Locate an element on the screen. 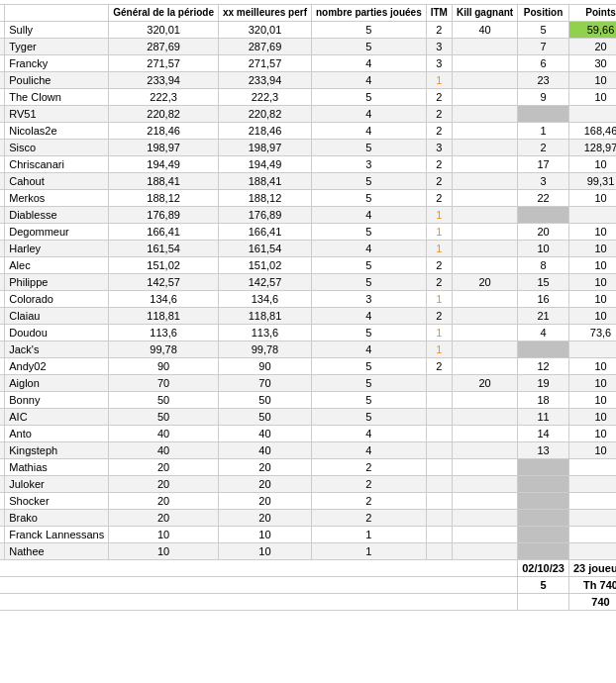 The width and height of the screenshot is (616, 683). position-cell: 1 is located at coordinates (544, 131).